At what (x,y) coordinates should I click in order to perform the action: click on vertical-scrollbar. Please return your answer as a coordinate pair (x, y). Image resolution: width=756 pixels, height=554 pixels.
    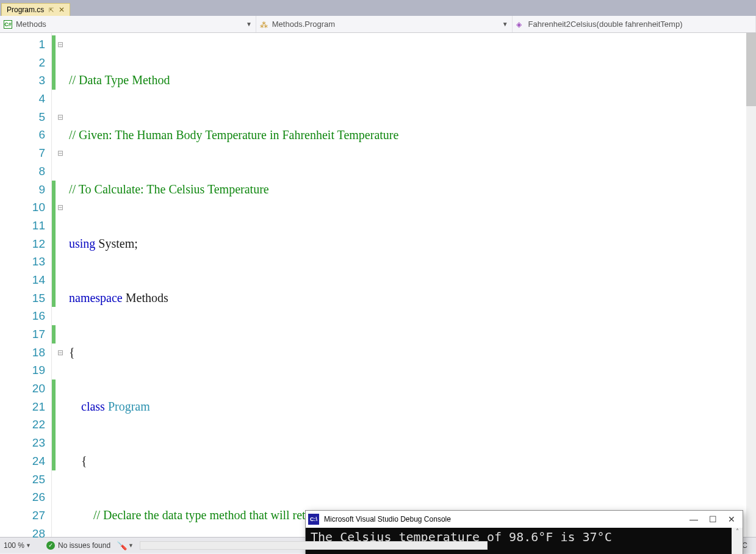
    Looking at the image, I should click on (751, 285).